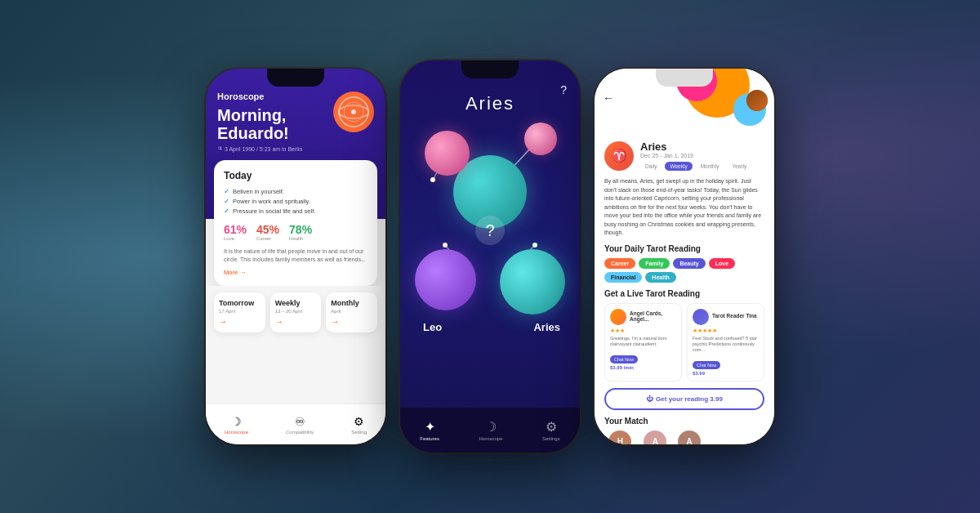  What do you see at coordinates (620, 263) in the screenshot?
I see `tag-career: Career` at bounding box center [620, 263].